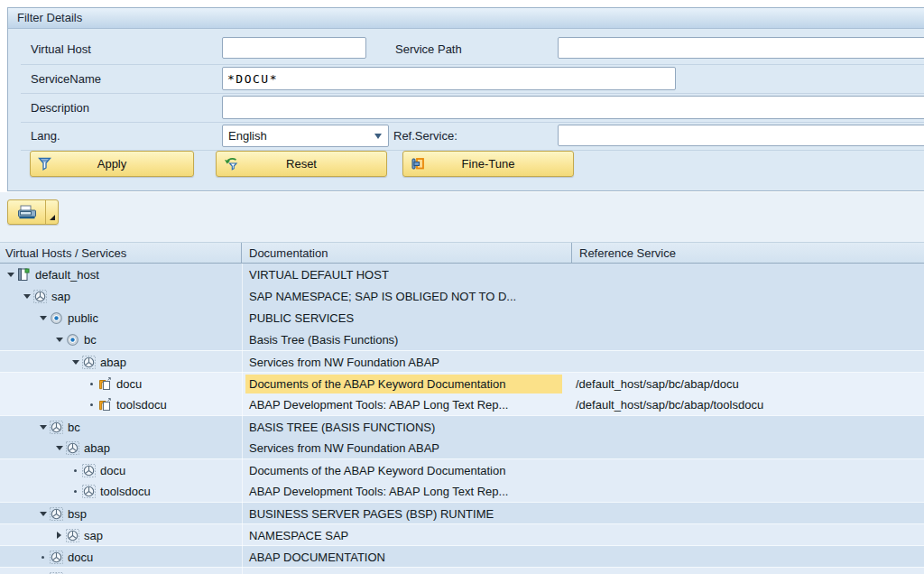 This screenshot has width=924, height=574. Describe the element at coordinates (61, 49) in the screenshot. I see `virtual-host-label: Virtual Host` at that location.